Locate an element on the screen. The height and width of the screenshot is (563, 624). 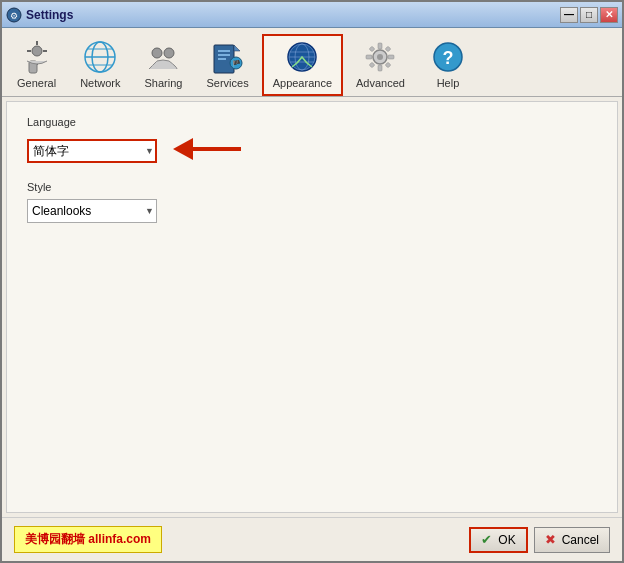
style-group-label: Style is located at coordinates (312, 187).